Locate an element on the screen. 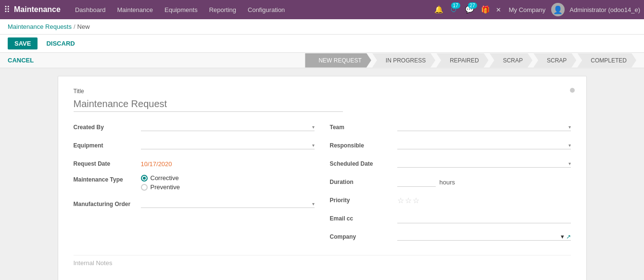 The image size is (644, 280). star-3: ☆ is located at coordinates (416, 201).